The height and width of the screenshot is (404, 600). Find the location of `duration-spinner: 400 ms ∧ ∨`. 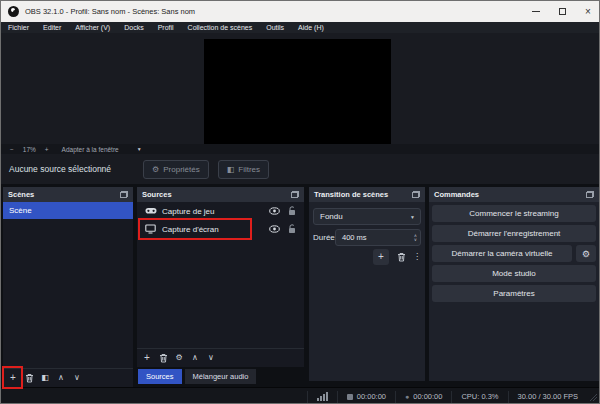

duration-spinner: 400 ms ∧ ∨ is located at coordinates (378, 238).